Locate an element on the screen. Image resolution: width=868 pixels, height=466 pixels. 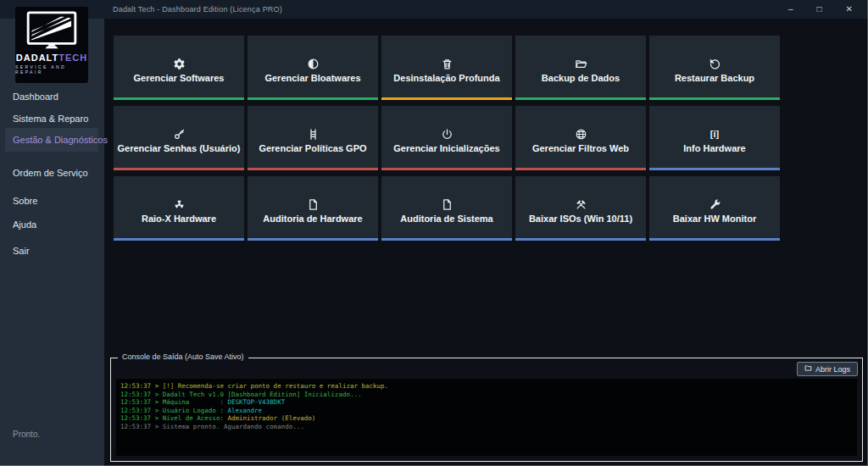
console-label: Console de Saída (Auto Save Ativo) is located at coordinates (183, 357).